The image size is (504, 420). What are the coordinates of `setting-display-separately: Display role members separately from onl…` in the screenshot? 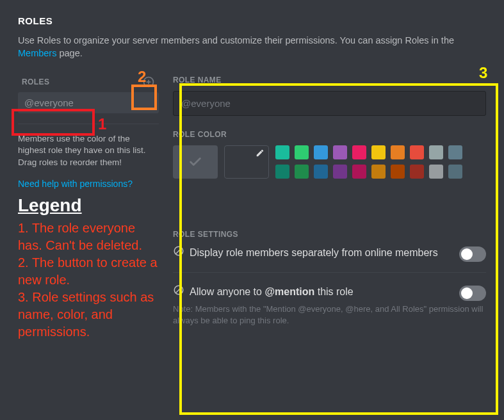 It's located at (329, 254).